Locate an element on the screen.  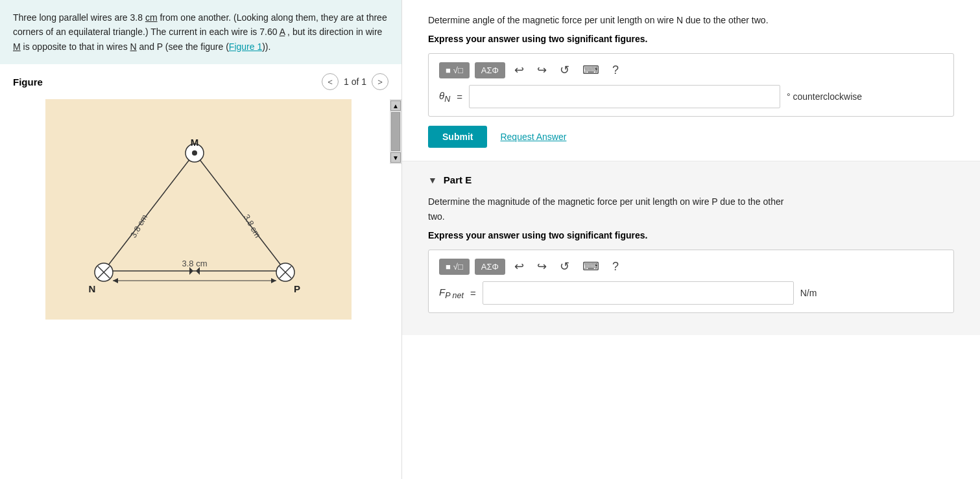
figure-title: Figure is located at coordinates (28, 82).